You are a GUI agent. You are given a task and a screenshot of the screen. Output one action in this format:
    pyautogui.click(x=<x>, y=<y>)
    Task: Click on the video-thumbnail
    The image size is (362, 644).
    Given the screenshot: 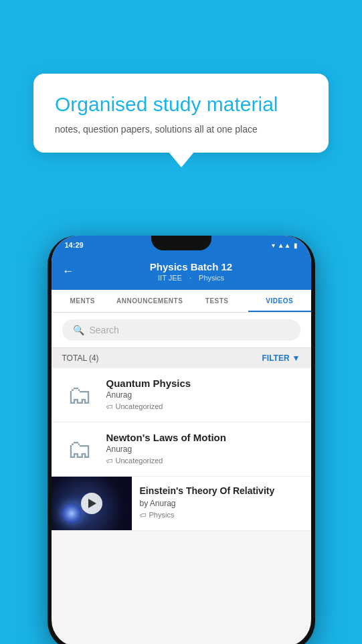 What is the action you would take?
    pyautogui.click(x=92, y=503)
    